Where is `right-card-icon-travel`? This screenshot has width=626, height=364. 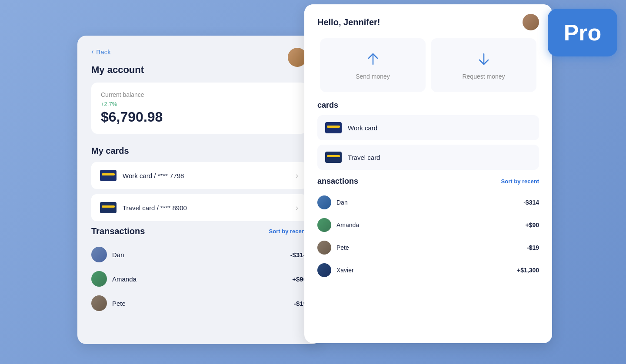
right-card-icon-travel is located at coordinates (333, 157).